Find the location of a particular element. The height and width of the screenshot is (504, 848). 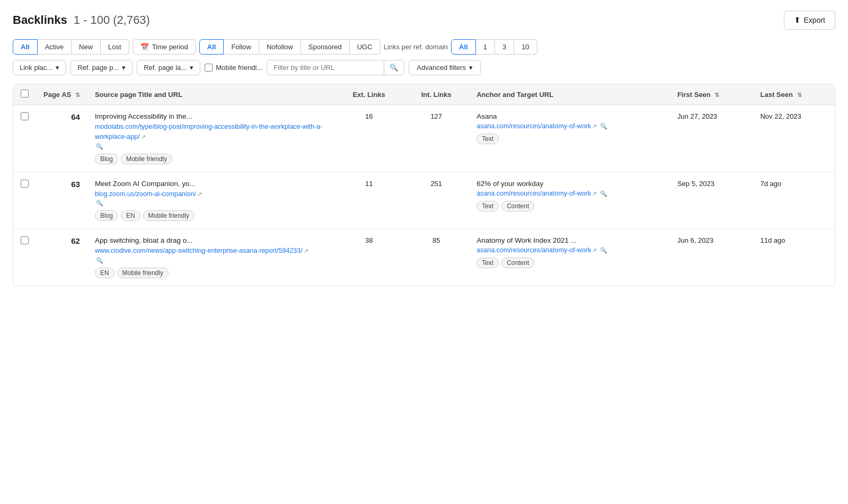

cell-int-links: 127 is located at coordinates (436, 139).